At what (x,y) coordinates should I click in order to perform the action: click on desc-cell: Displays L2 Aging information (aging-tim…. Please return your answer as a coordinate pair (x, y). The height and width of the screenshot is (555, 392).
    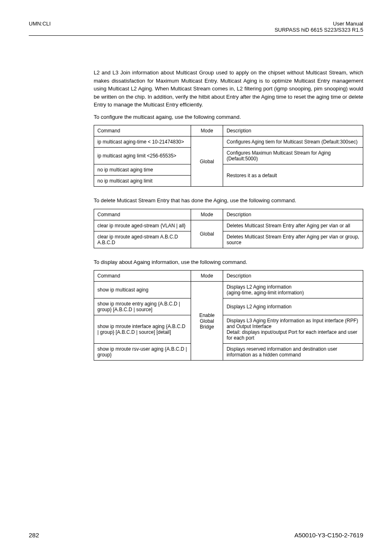
    Looking at the image, I should click on (293, 290).